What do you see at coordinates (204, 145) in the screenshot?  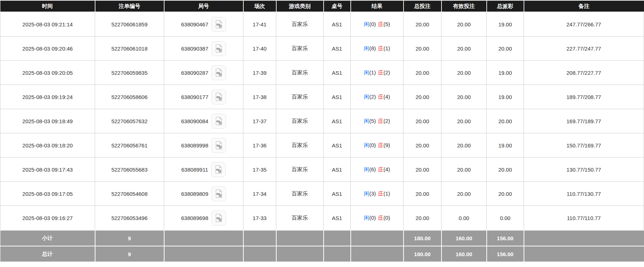 I see `round-id-content: 638089998` at bounding box center [204, 145].